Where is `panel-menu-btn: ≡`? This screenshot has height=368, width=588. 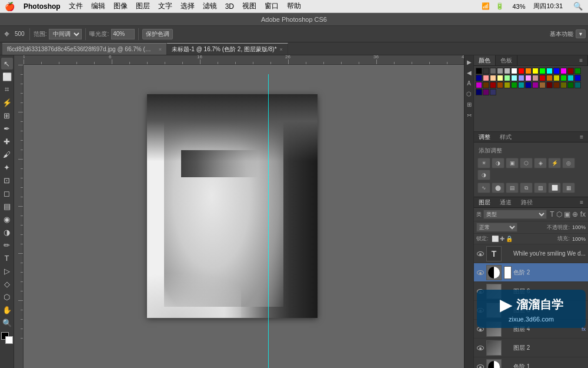 panel-menu-btn: ≡ is located at coordinates (581, 60).